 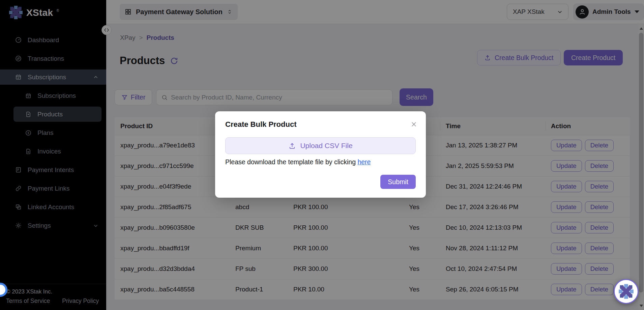 I want to click on xstak-logo-icon, so click(x=626, y=291).